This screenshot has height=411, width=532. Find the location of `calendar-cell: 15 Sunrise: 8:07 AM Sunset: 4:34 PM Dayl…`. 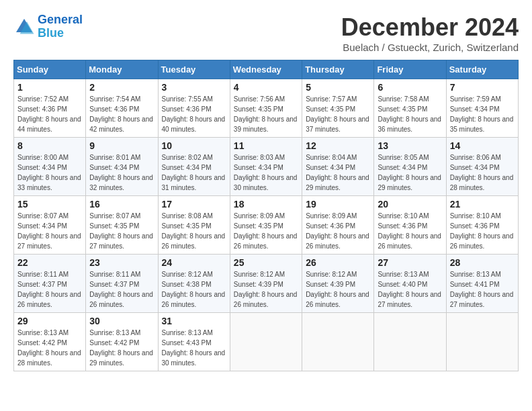

calendar-cell: 15 Sunrise: 8:07 AM Sunset: 4:34 PM Dayl… is located at coordinates (50, 226).